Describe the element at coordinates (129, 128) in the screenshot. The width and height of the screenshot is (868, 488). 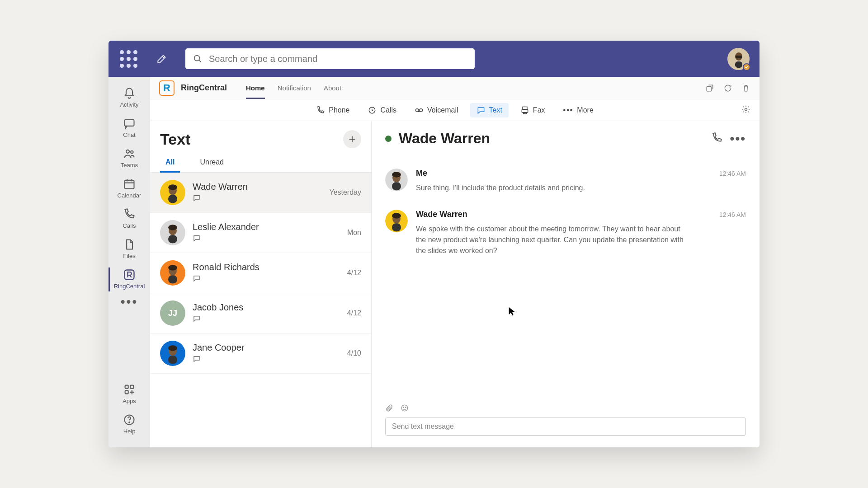
I see `rail-chat: Chat` at that location.